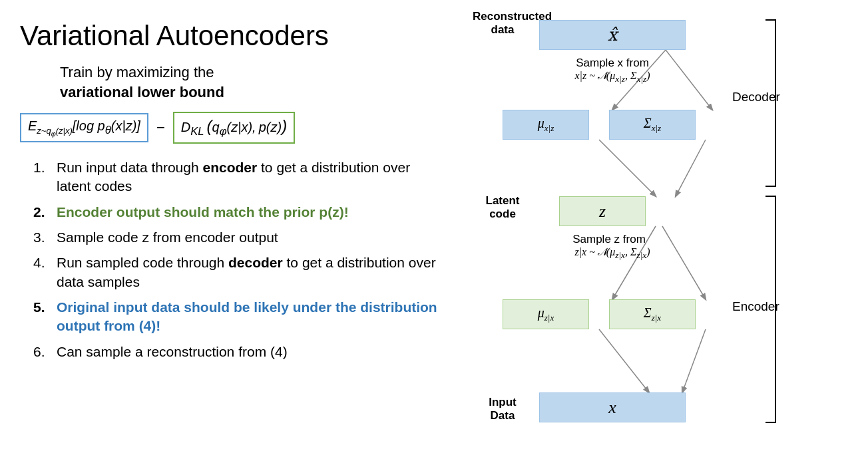 The width and height of the screenshot is (868, 459). Describe the element at coordinates (252, 177) in the screenshot. I see `list-text-1: Run input data through encoder to get a …` at that location.